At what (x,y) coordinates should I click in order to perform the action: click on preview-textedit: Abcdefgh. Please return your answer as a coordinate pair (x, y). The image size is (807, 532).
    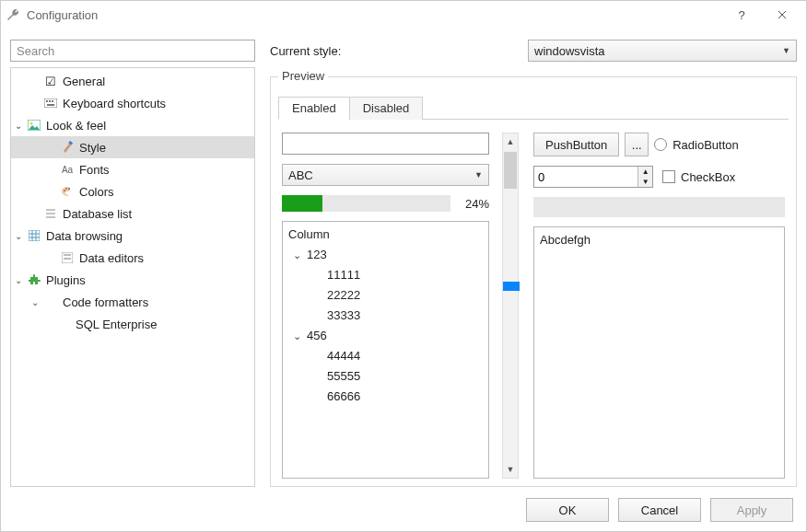
    Looking at the image, I should click on (660, 353).